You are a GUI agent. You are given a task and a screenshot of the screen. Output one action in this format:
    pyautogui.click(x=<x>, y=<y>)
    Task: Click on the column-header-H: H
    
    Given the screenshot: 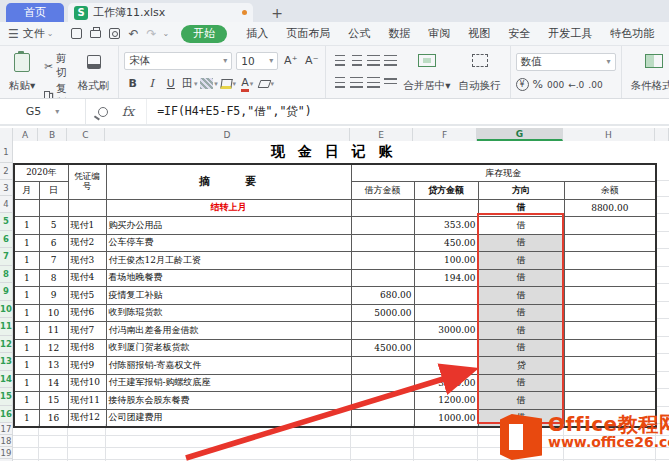 What is the action you would take?
    pyautogui.click(x=609, y=134)
    